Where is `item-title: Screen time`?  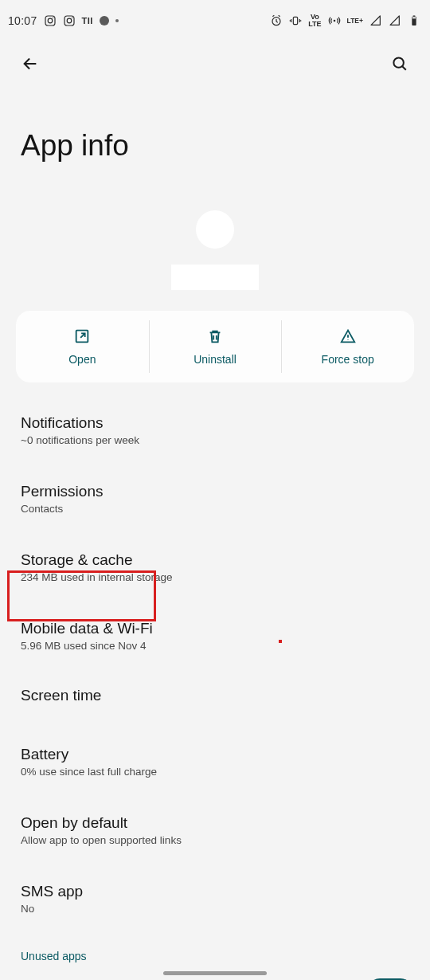 item-title: Screen time is located at coordinates (215, 696).